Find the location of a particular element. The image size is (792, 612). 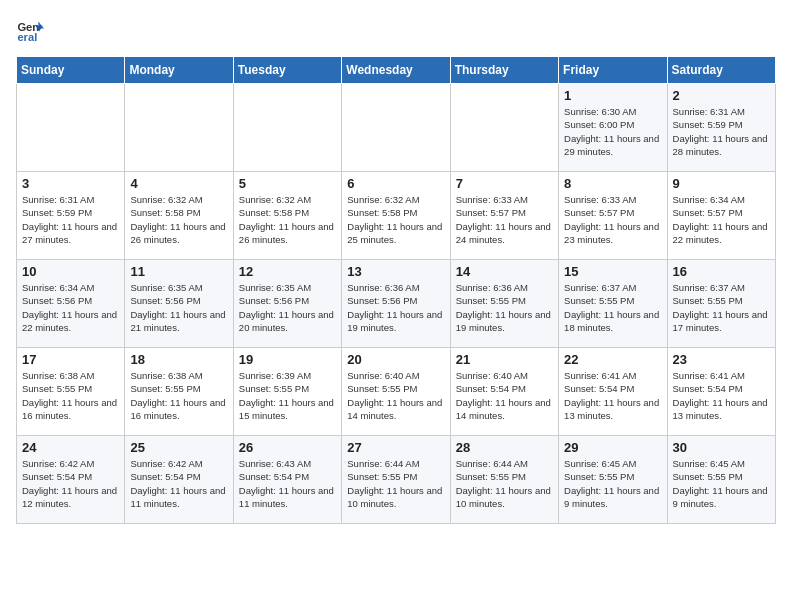

day-number: 11 is located at coordinates (178, 272).